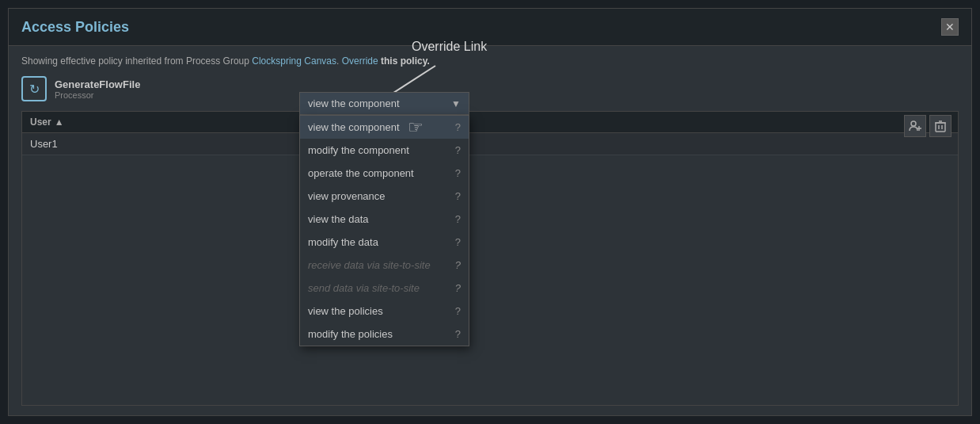 This screenshot has width=980, height=424. I want to click on dropdown-item-view-policies: view the policies ?, so click(385, 311).